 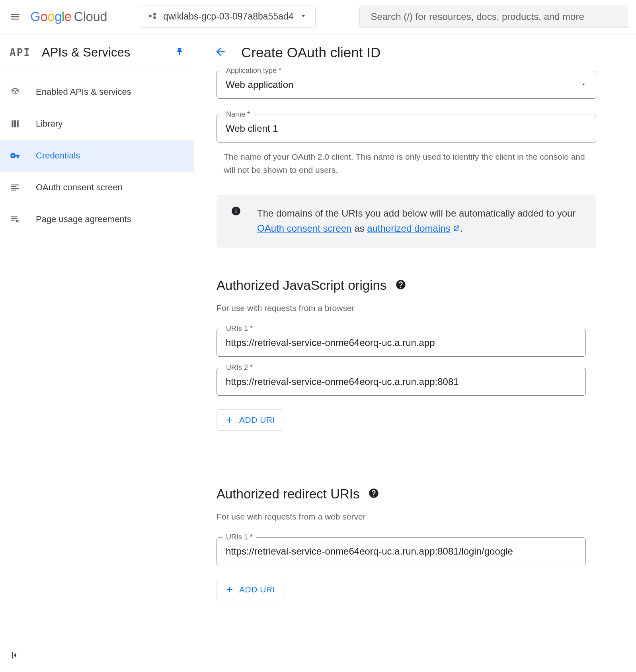 I want to click on js-uri-1-value: https://retrieval-service-onme64eorq-uc.…, so click(x=330, y=343).